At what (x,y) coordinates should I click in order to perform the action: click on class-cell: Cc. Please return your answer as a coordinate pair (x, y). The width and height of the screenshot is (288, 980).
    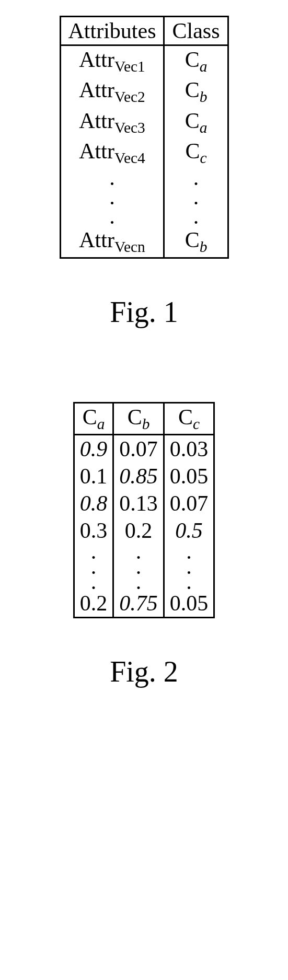
    Looking at the image, I should click on (196, 153).